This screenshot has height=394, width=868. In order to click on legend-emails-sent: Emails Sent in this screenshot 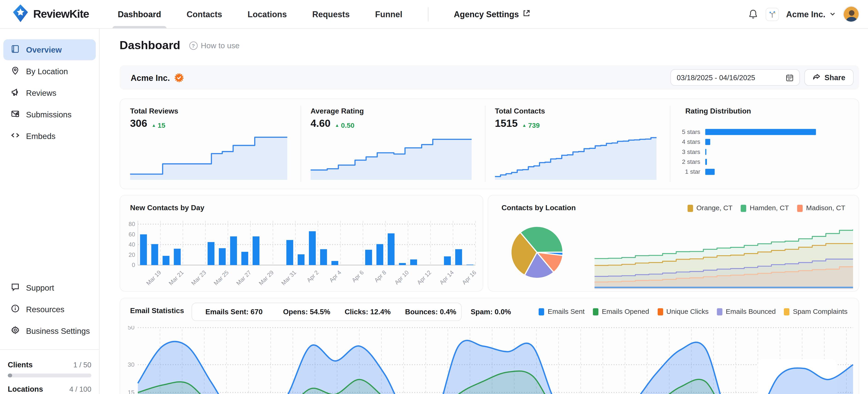, I will do `click(562, 311)`.